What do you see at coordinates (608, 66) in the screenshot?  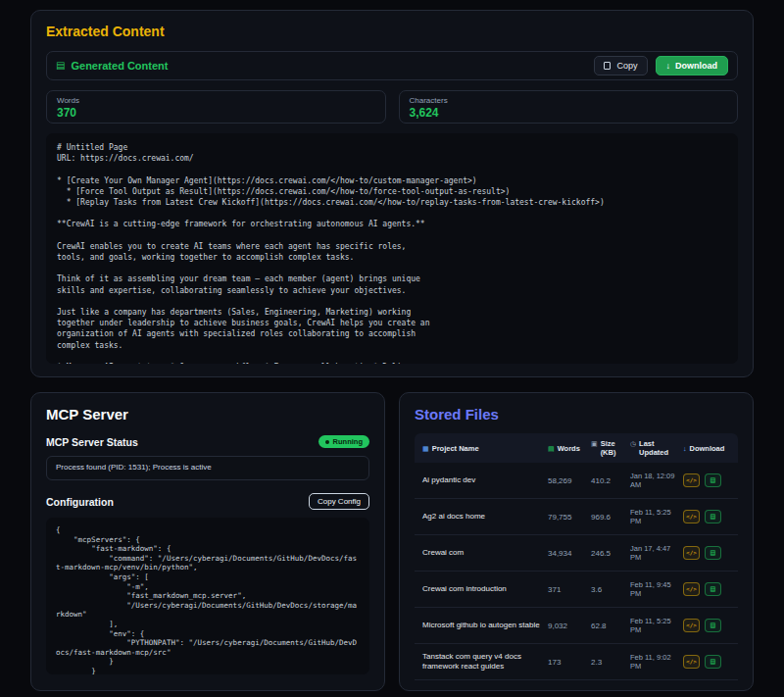 I see `copy-icon` at bounding box center [608, 66].